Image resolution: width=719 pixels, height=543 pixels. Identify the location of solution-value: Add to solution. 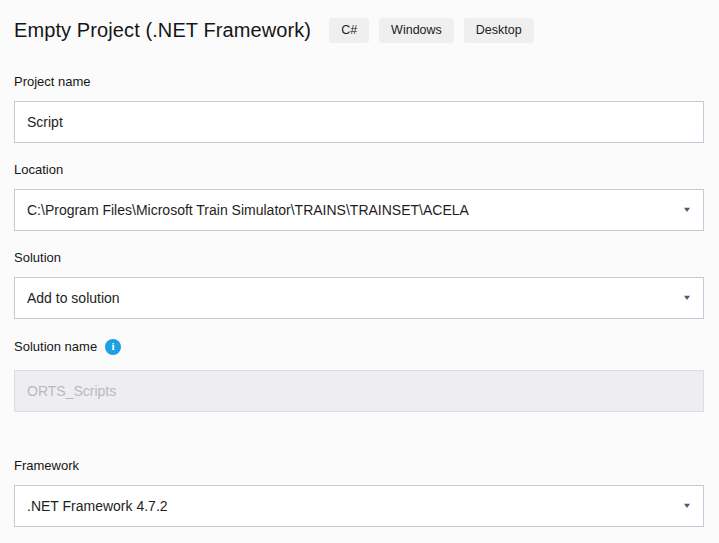
(74, 298).